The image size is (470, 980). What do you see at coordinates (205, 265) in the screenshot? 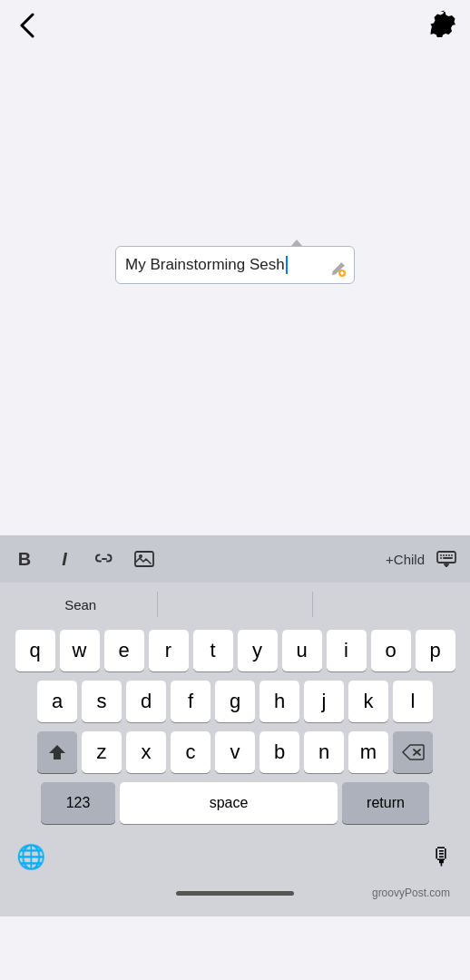
I see `node-text: My Brainstorming Sesh` at bounding box center [205, 265].